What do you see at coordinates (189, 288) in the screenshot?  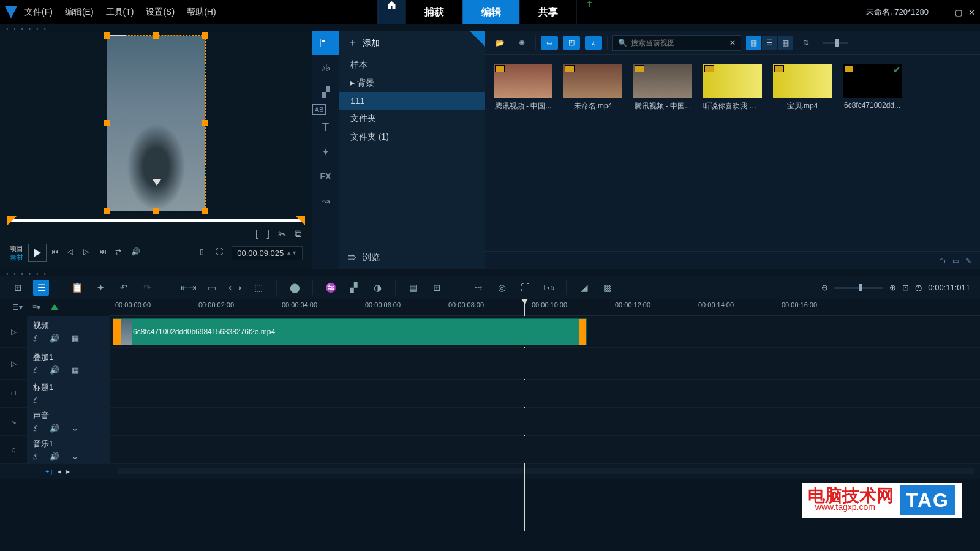 I see `snap-icon: ⇤⇥` at bounding box center [189, 288].